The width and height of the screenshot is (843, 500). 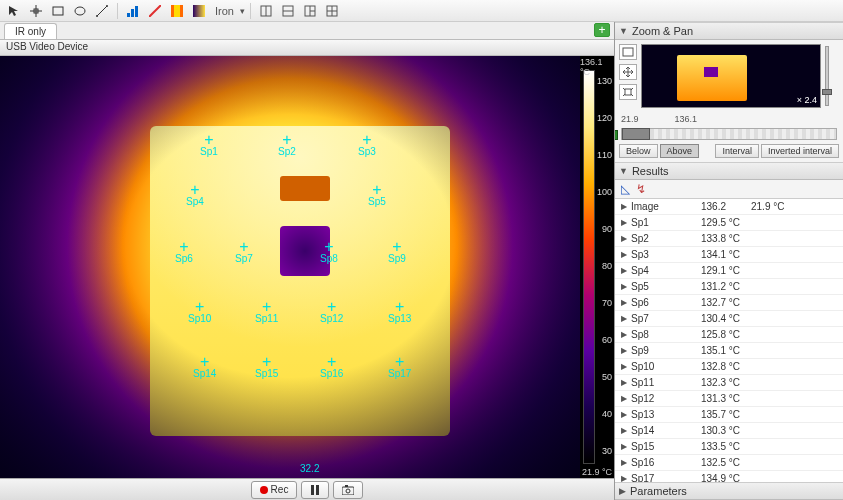 I want to click on rect-tool, so click(x=58, y=11).